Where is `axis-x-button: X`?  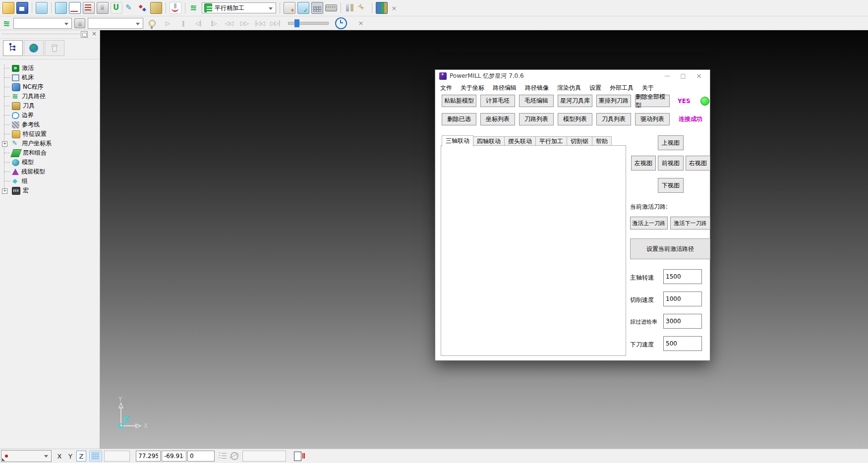
axis-x-button: X is located at coordinates (59, 456).